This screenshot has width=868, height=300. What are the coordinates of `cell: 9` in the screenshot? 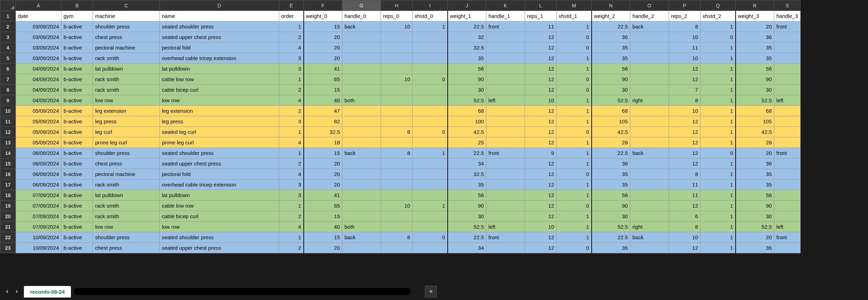 It's located at (541, 153).